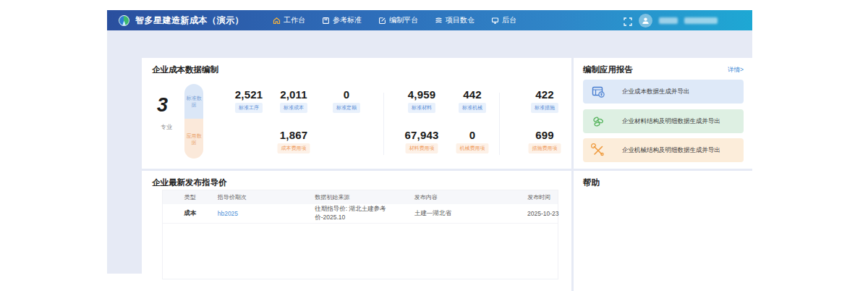  What do you see at coordinates (656, 92) in the screenshot?
I see `report-card-label: 企业成本数据生成并导出` at bounding box center [656, 92].